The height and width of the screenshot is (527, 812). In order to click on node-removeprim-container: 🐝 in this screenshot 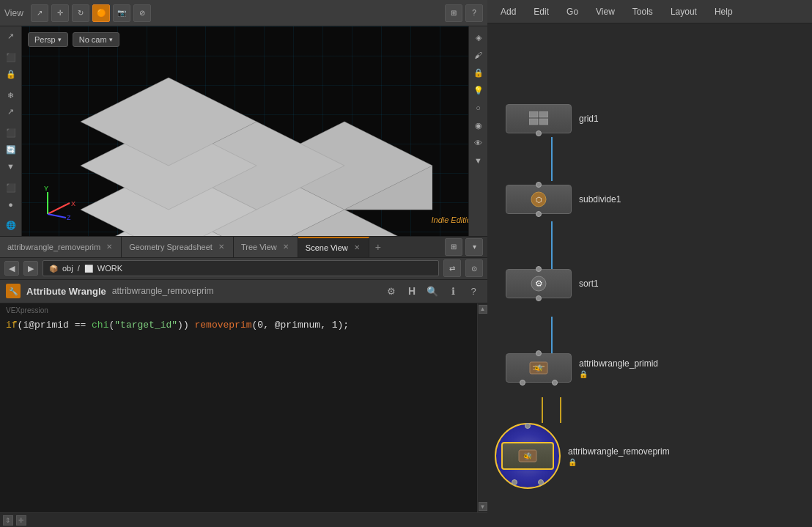, I will do `click(528, 456)`.